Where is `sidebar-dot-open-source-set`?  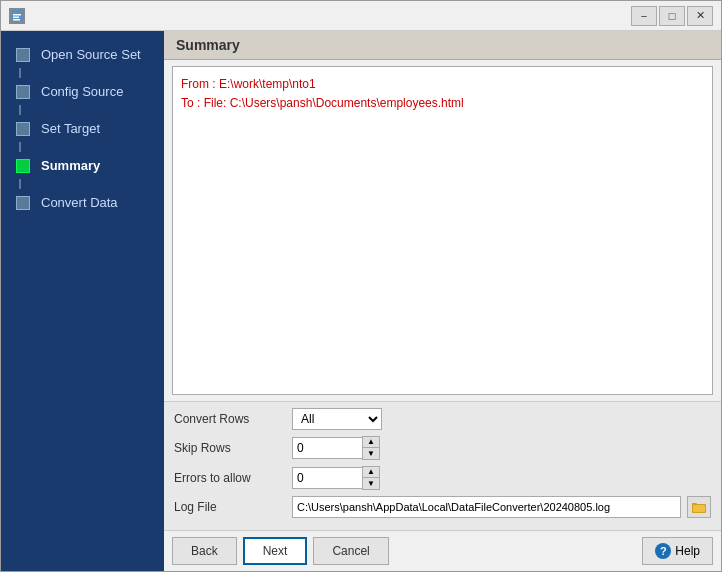
sidebar-dot-open-source-set is located at coordinates (23, 55).